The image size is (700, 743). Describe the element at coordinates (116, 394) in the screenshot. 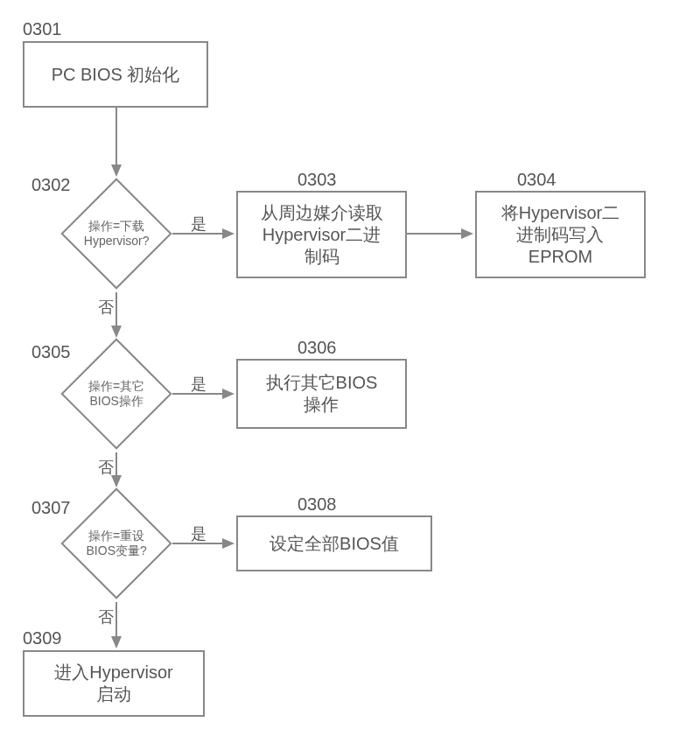

I see `decision-0305: 操作=其它BIOS操作` at that location.